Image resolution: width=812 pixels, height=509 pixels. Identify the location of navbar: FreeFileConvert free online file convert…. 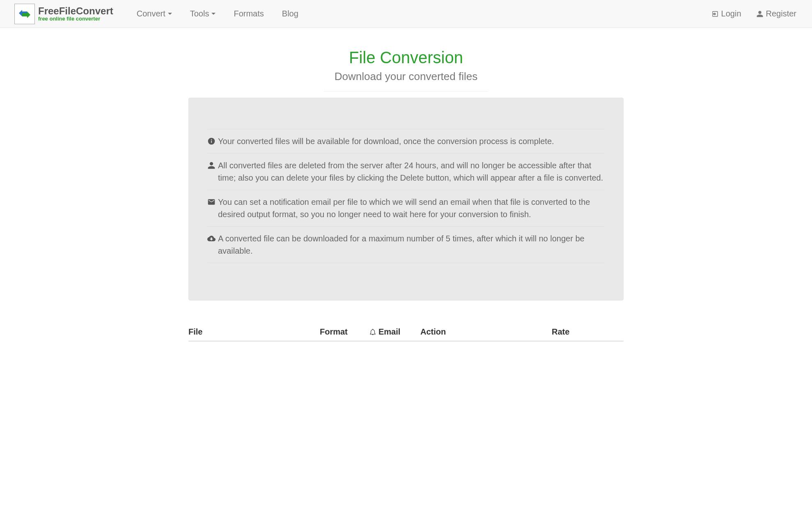
(406, 14).